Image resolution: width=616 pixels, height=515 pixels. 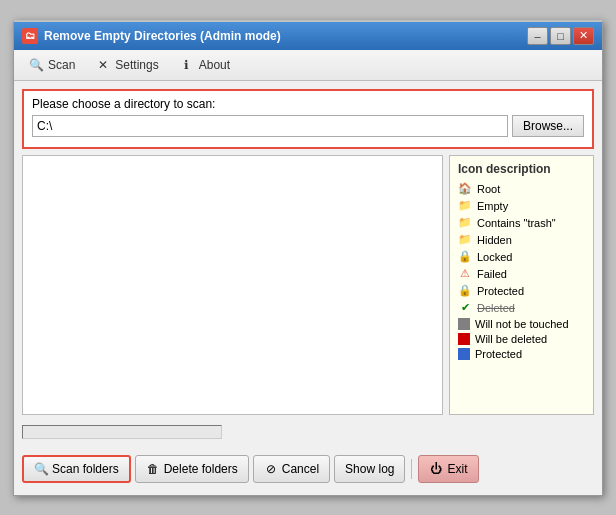 What do you see at coordinates (412, 469) in the screenshot?
I see `separator` at bounding box center [412, 469].